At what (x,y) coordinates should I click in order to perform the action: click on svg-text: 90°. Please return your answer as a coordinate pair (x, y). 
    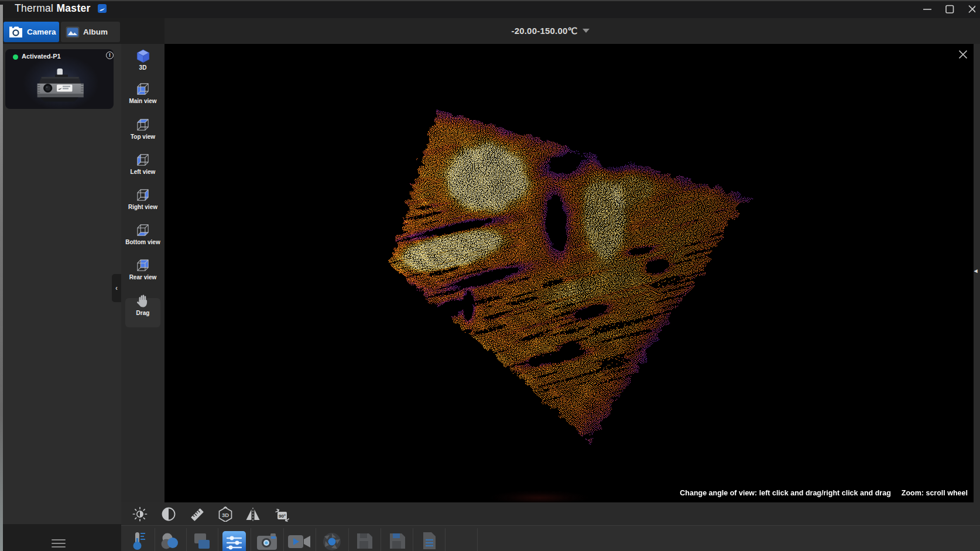
    Looking at the image, I should click on (282, 516).